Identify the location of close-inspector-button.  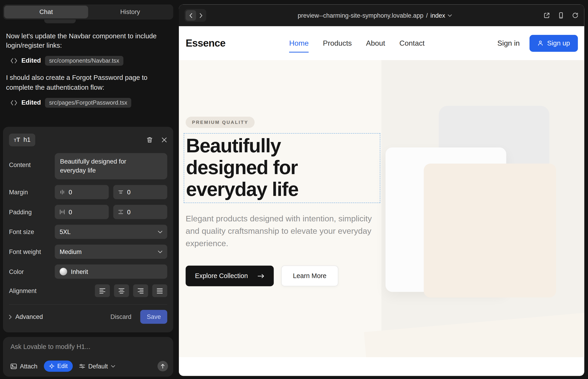
(164, 140).